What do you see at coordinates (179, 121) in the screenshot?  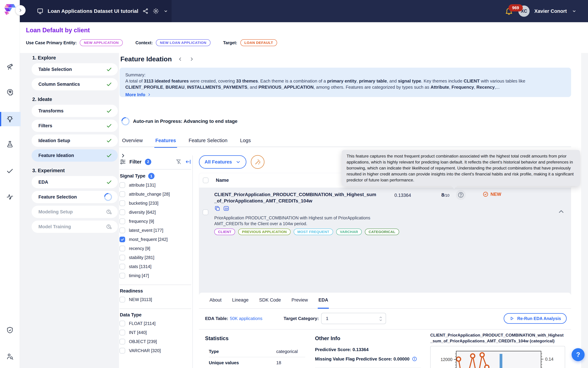 I see `autorun-status: Auto-run in Progress: Advancing to end s…` at bounding box center [179, 121].